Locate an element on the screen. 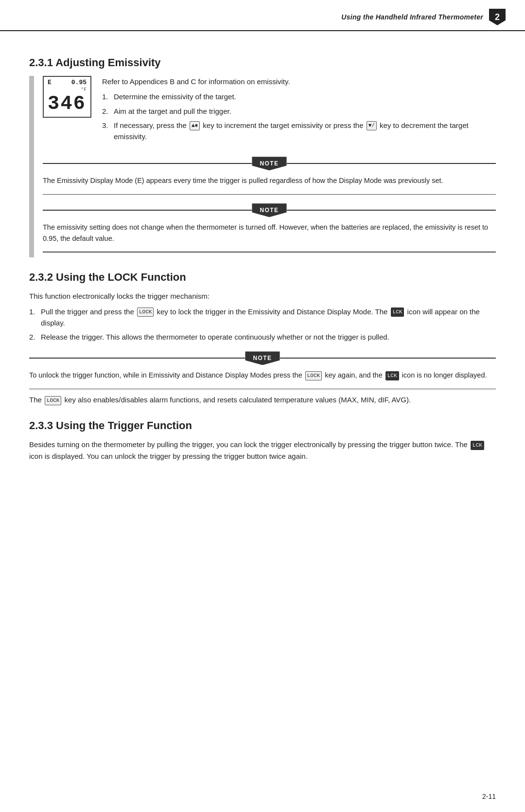  left-bar is located at coordinates (32, 166).